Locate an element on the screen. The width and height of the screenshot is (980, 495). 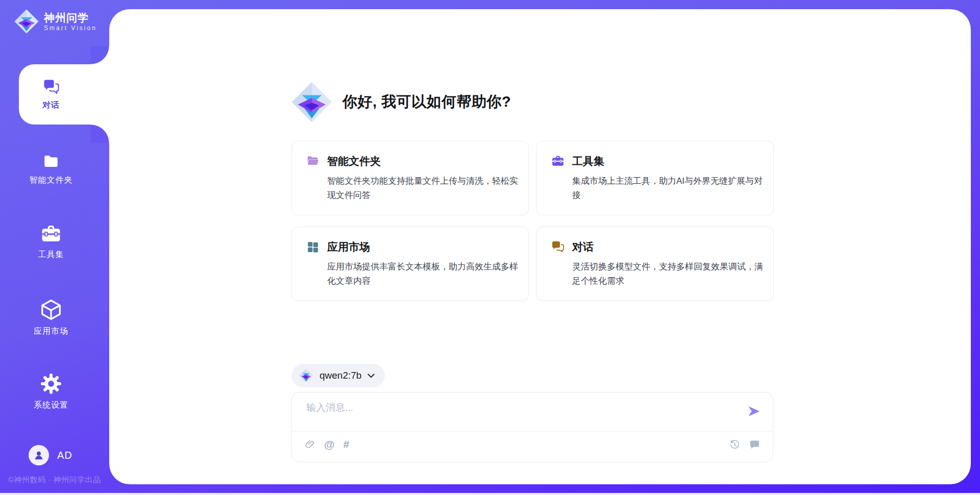
history-icon is located at coordinates (735, 445).